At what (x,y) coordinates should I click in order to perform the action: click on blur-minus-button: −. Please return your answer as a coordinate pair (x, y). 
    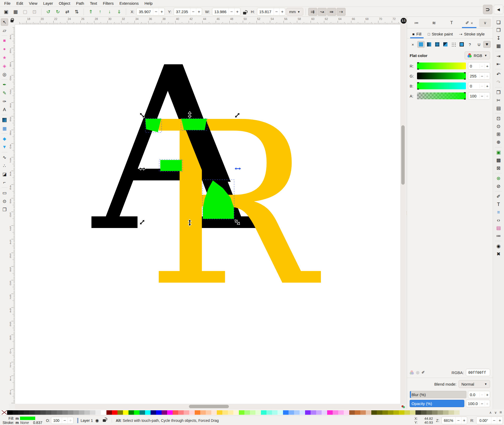
    Looking at the image, I should click on (482, 395).